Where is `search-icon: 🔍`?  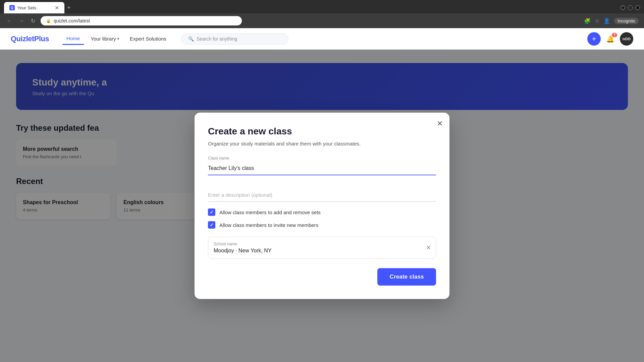 search-icon: 🔍 is located at coordinates (191, 39).